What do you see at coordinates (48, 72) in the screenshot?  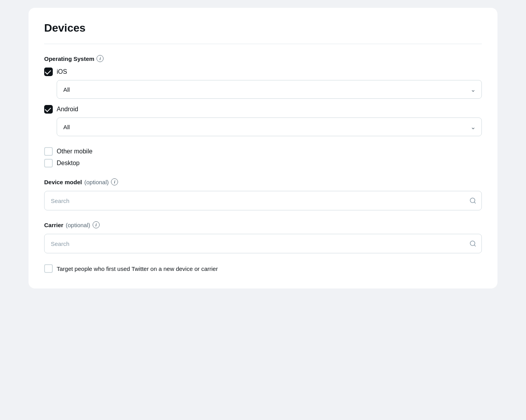 I see `ios-checkbox` at bounding box center [48, 72].